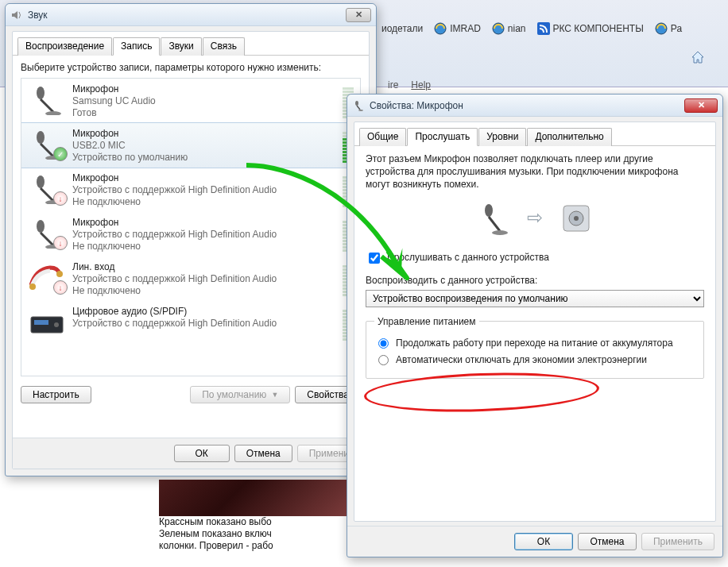  I want to click on tab-communications: Связь, so click(224, 46).